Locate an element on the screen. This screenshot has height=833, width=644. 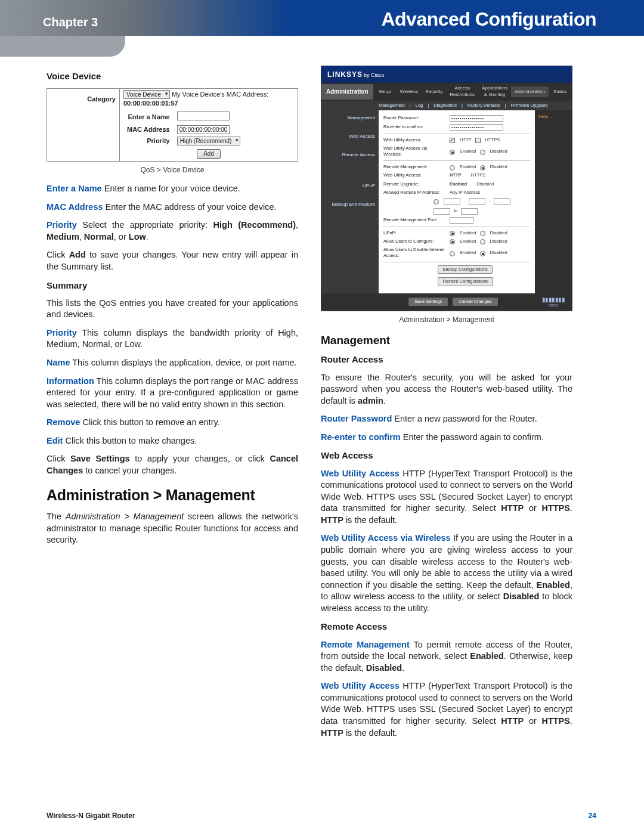
heading-web-access: Web Access is located at coordinates (447, 456).